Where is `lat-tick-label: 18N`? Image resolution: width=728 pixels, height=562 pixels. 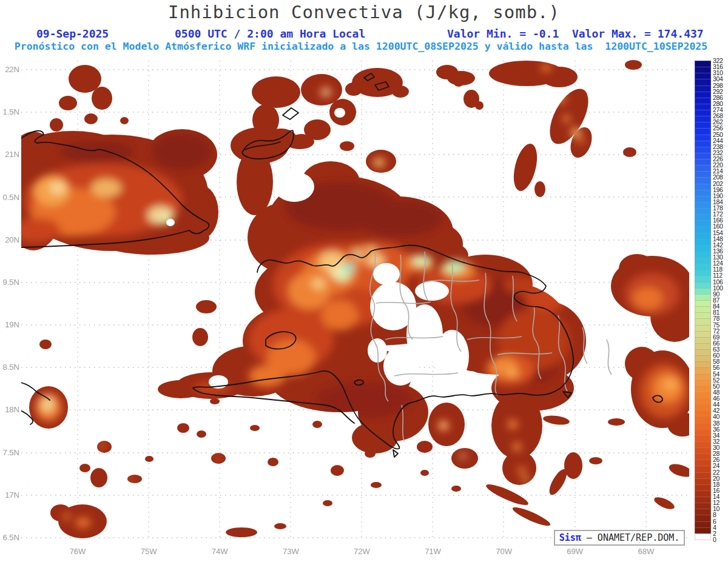 lat-tick-label: 18N is located at coordinates (10, 410).